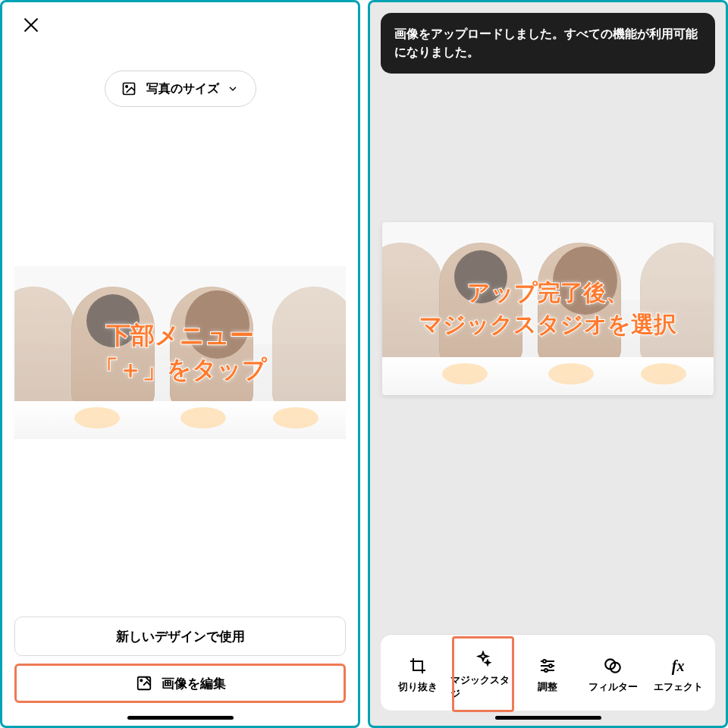 Image resolution: width=728 pixels, height=728 pixels. What do you see at coordinates (548, 675) in the screenshot?
I see `tool-adjust: 調整` at bounding box center [548, 675].